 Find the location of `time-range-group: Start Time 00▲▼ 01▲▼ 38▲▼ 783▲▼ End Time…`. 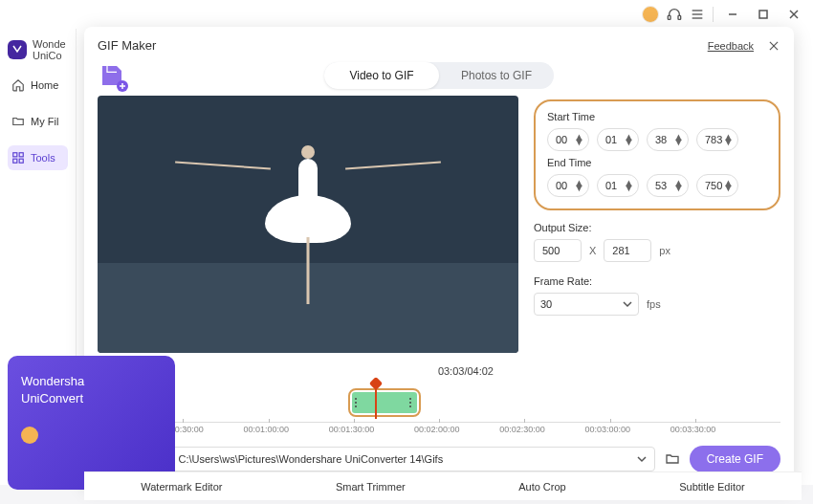

time-range-group: Start Time 00▲▼ 01▲▼ 38▲▼ 783▲▼ End Time… is located at coordinates (657, 155).